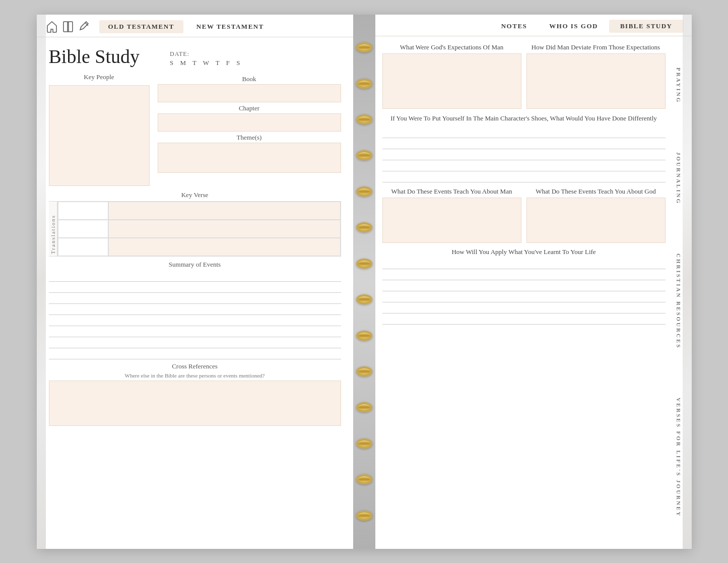 The height and width of the screenshot is (563, 728). Describe the element at coordinates (524, 76) in the screenshot. I see `expectations-section: What Were God's Expectations Of Man How …` at that location.